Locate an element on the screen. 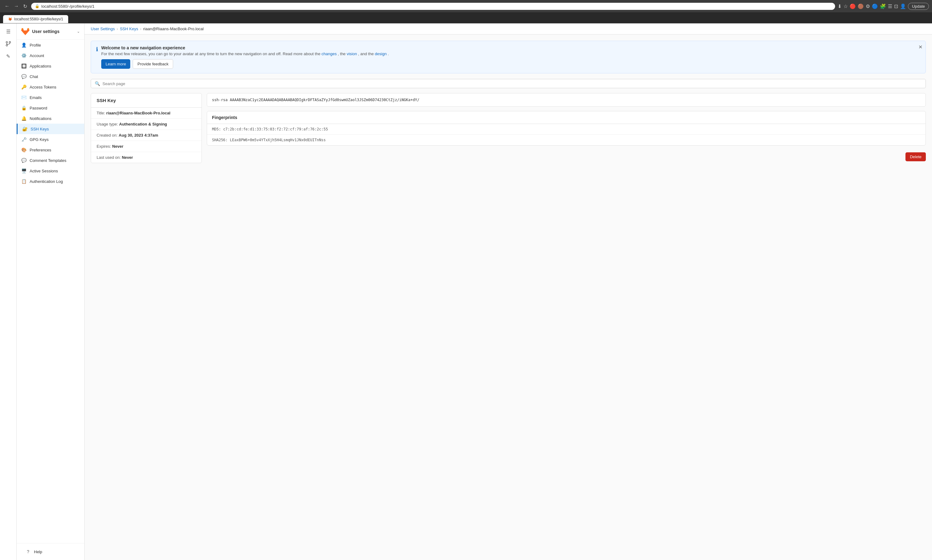  key-last-used-value: Never is located at coordinates (128, 157).